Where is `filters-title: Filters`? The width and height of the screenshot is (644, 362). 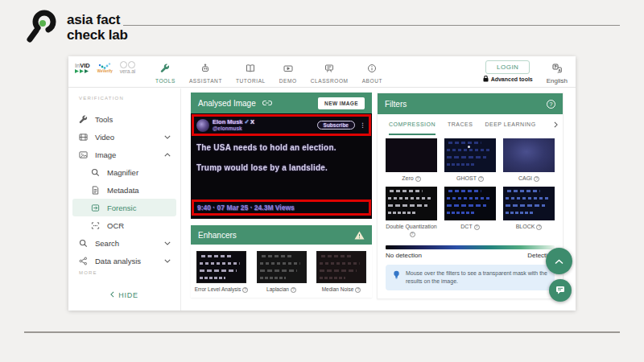 filters-title: Filters is located at coordinates (396, 105).